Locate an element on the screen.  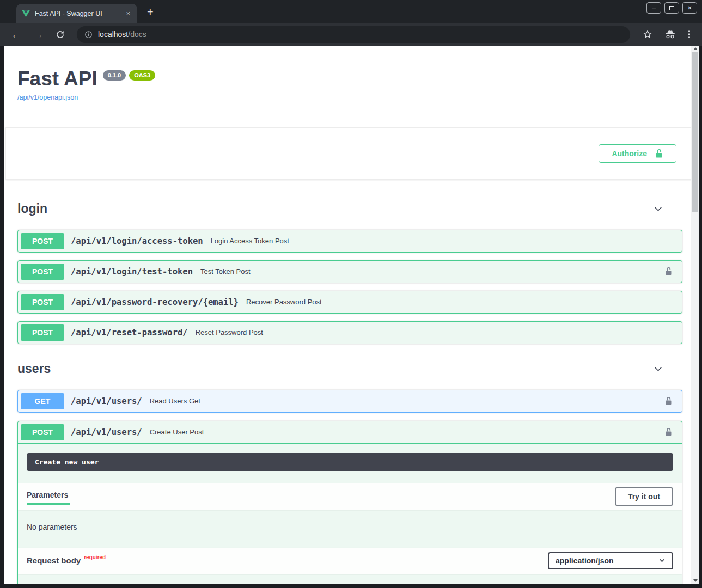
operation-row: POST /api/v1/login/access-token Login Ac… is located at coordinates (350, 241).